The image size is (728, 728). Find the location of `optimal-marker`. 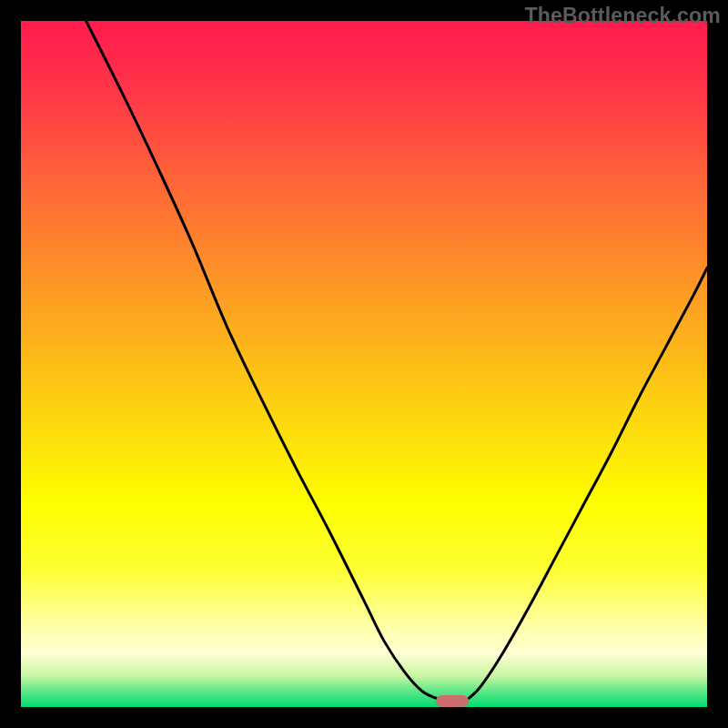

optimal-marker is located at coordinates (452, 701).